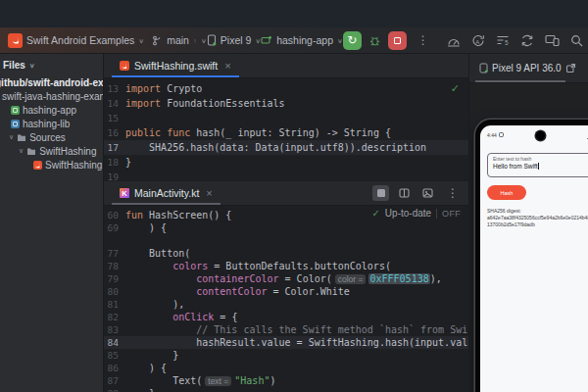 The height and width of the screenshot is (392, 588). I want to click on project-tree: github/swift-android-examplesswift-java-…, so click(51, 123).